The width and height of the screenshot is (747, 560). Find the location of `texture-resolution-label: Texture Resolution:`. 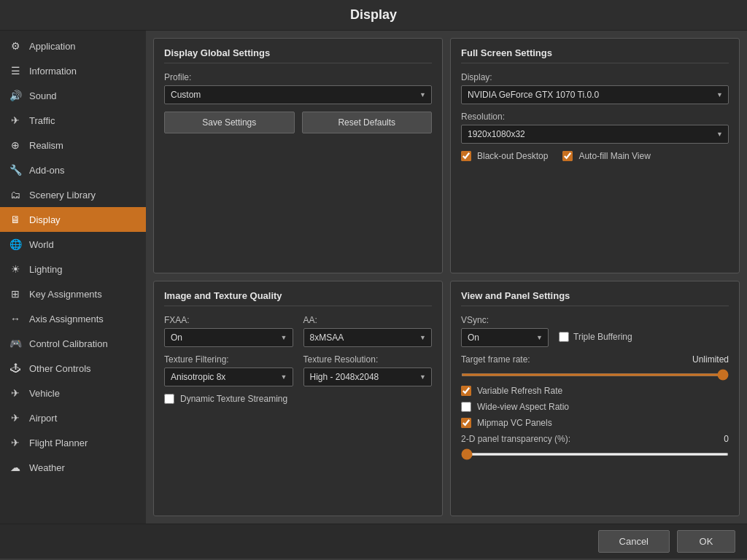

texture-resolution-label: Texture Resolution: is located at coordinates (368, 359).